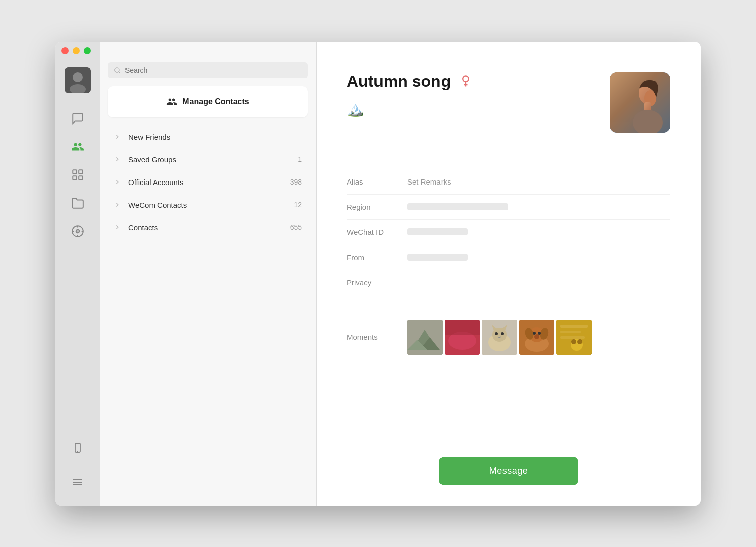 This screenshot has height=547, width=756. I want to click on sidebar-item-menu, so click(78, 482).